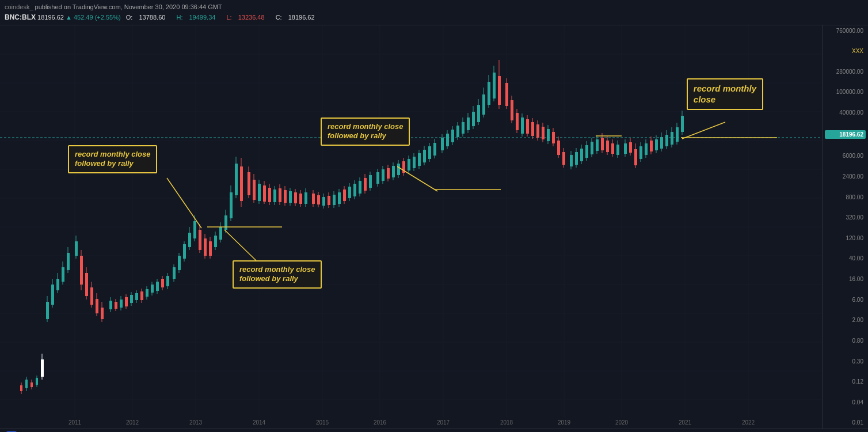 This screenshot has width=868, height=432. Describe the element at coordinates (365, 132) in the screenshot. I see `annotation-middle: record monthly closefollowed by rally` at that location.